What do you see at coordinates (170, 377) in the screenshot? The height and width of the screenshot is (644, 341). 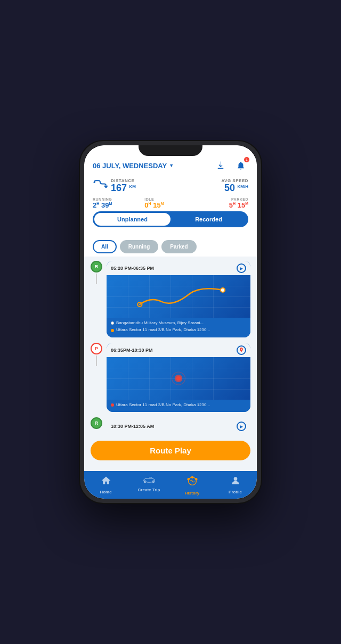 I see `trip-entry-2: P 06:35PM-10:30 PM` at bounding box center [170, 377].